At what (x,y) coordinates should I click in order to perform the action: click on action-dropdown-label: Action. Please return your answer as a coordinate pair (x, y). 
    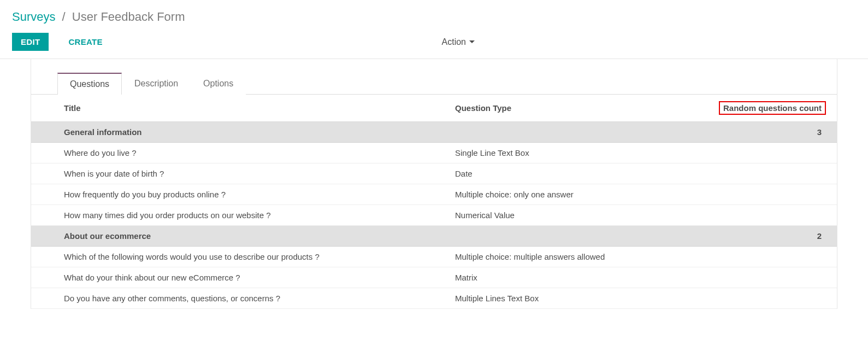
    Looking at the image, I should click on (454, 42).